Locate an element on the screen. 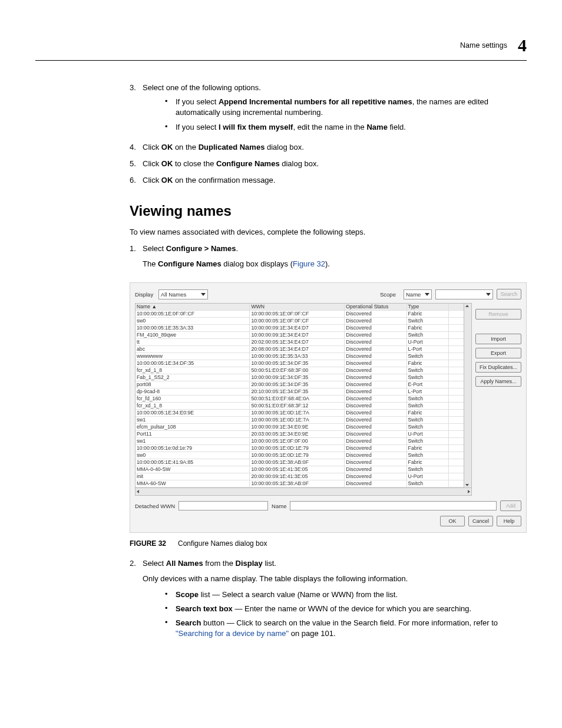  help-button: Help is located at coordinates (509, 521).